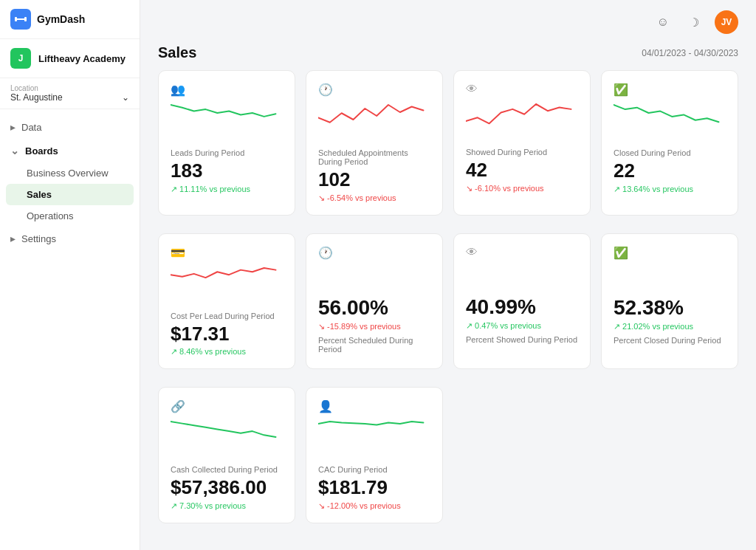  Describe the element at coordinates (374, 406) in the screenshot. I see `card-icon-cac: 👤` at that location.